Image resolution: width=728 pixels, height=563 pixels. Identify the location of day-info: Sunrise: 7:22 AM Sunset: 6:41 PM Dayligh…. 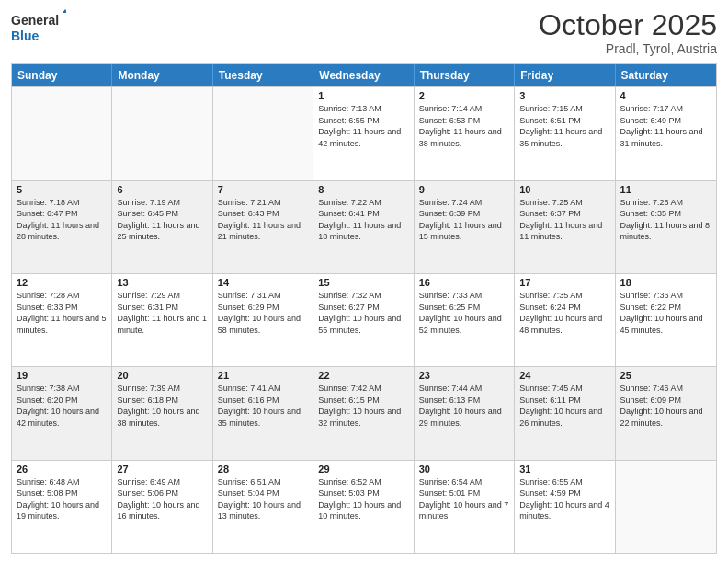
(363, 220).